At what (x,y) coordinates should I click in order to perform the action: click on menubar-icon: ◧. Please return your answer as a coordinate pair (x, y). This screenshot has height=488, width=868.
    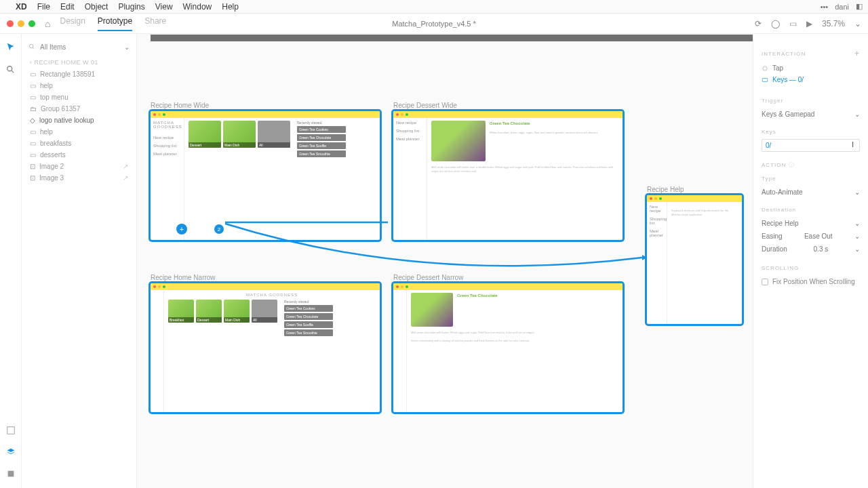
    Looking at the image, I should click on (859, 7).